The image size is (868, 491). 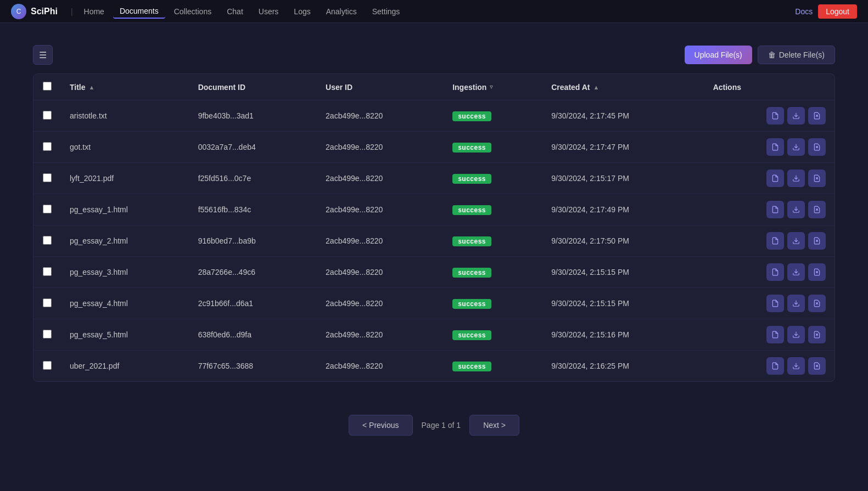 I want to click on row-ingestion-5: success, so click(x=493, y=272).